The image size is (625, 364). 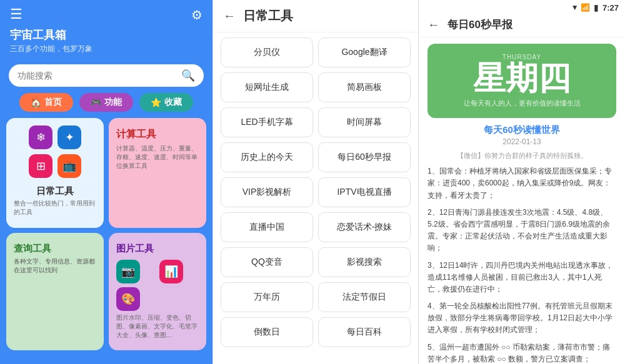 What do you see at coordinates (229, 16) in the screenshot?
I see `mid-back-button: ←` at bounding box center [229, 16].